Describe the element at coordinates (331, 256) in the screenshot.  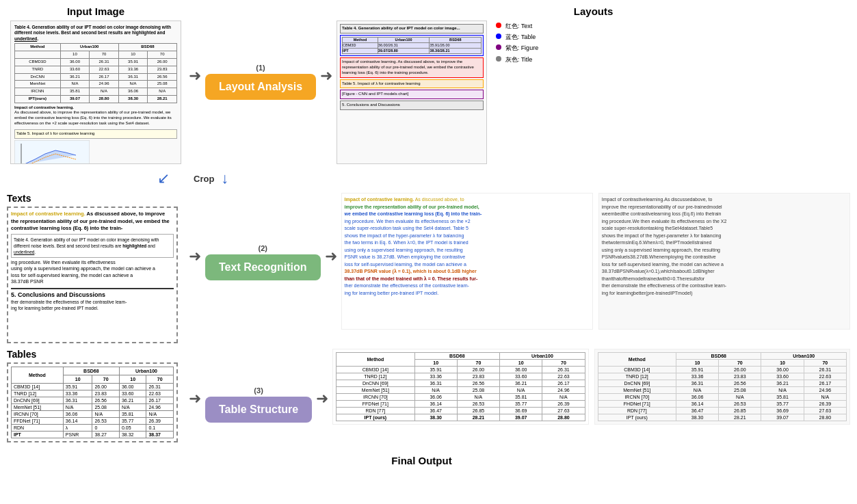
I see `arrow4-right: ➜` at that location.